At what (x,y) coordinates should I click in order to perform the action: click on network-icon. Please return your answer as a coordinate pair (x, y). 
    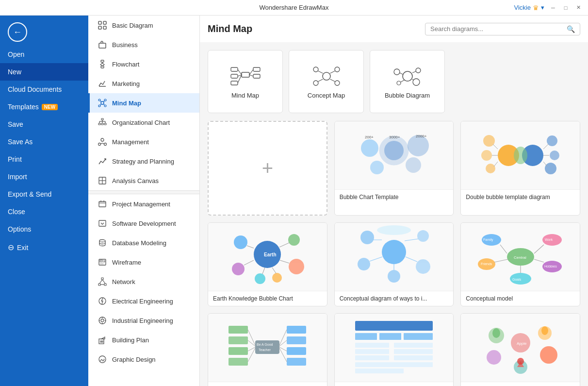
    Looking at the image, I should click on (102, 282).